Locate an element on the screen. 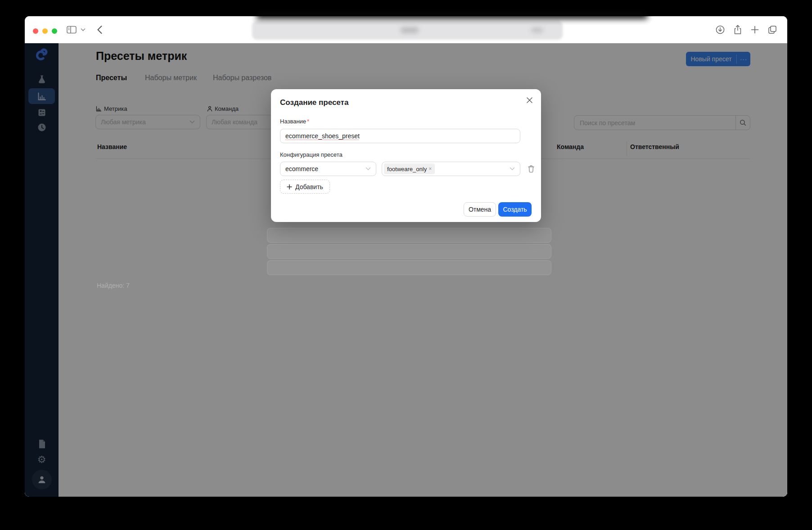 This screenshot has width=812, height=530. cancel-button: Отмена is located at coordinates (480, 209).